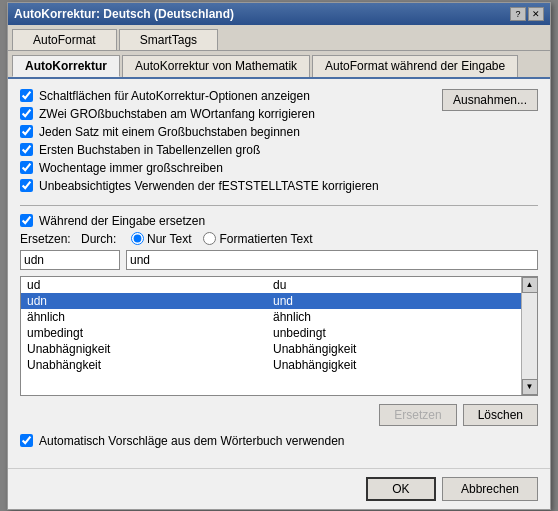  Describe the element at coordinates (394, 301) in the screenshot. I see `table-cell-col2: und` at that location.